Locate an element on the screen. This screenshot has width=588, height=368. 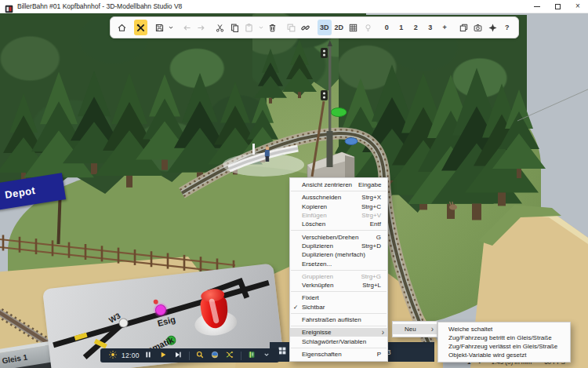
context-menu: Ansicht zentrieren Eingabe Ausschneiden … is located at coordinates (339, 270).